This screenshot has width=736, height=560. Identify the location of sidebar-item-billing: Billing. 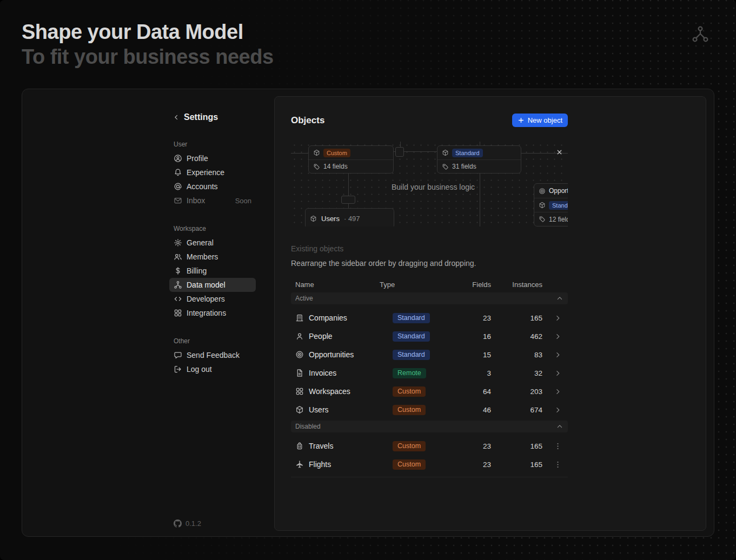
(213, 271).